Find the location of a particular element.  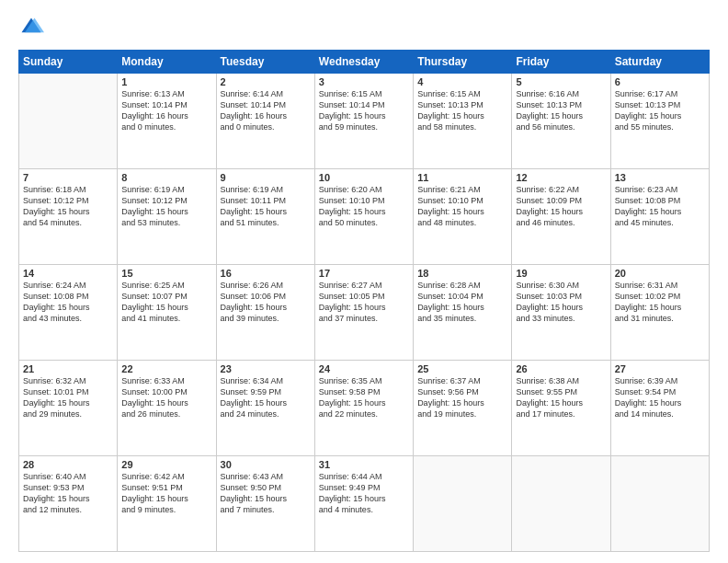

day-number: 25 is located at coordinates (462, 369).